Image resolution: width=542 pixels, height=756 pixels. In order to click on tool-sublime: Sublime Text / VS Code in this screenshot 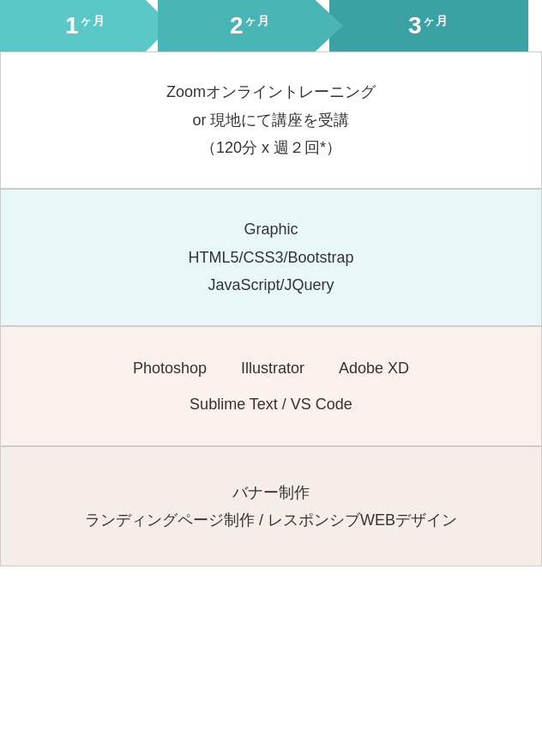, I will do `click(271, 404)`.